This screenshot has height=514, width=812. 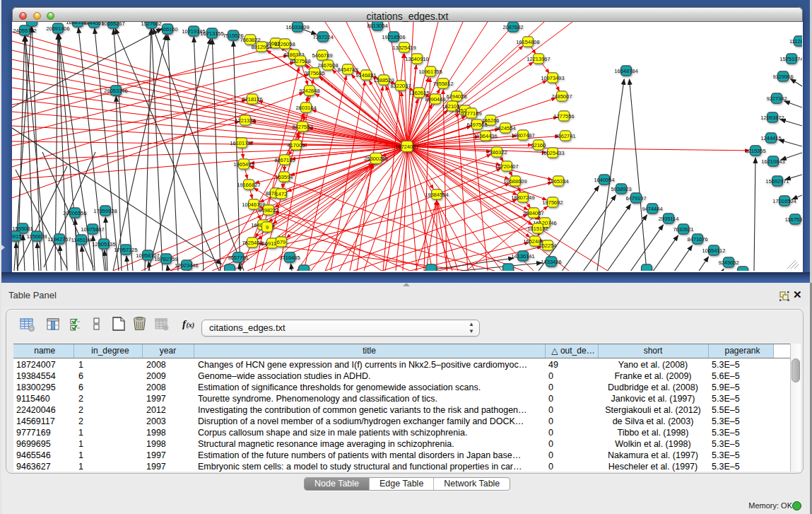 What do you see at coordinates (514, 181) in the screenshot?
I see `svg-text: 10688609` at bounding box center [514, 181].